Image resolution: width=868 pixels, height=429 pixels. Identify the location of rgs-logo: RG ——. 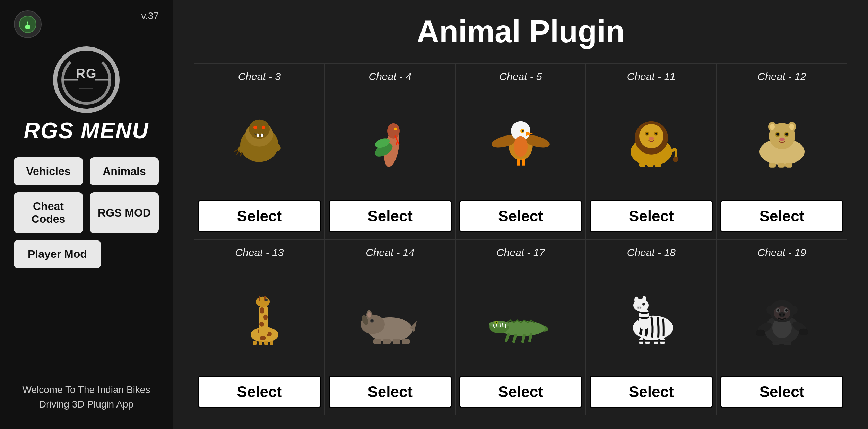
(86, 80).